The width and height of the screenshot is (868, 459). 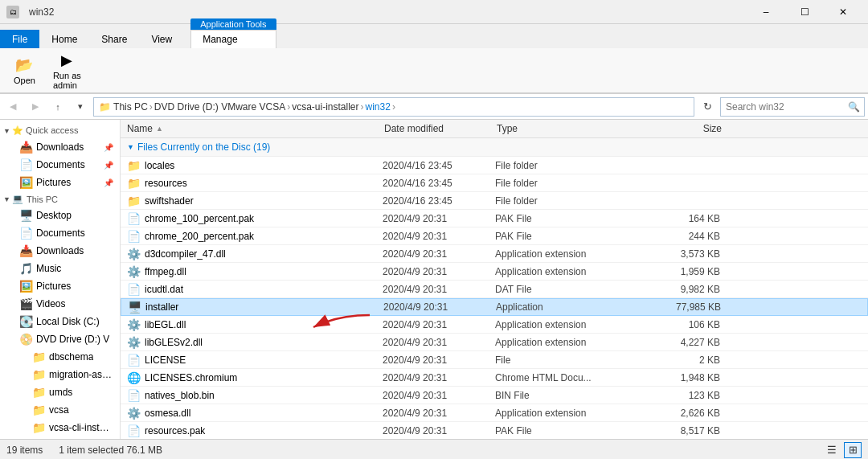 I want to click on close-button: ✕, so click(x=843, y=12).